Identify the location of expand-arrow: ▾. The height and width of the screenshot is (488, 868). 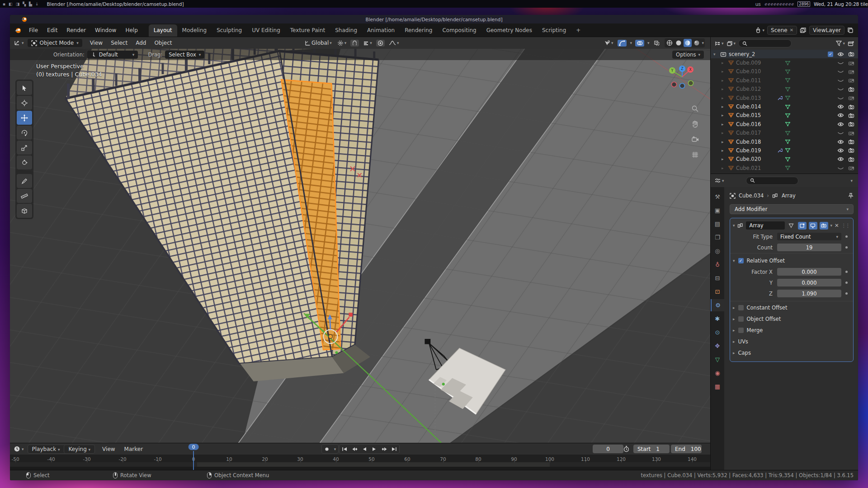
(716, 54).